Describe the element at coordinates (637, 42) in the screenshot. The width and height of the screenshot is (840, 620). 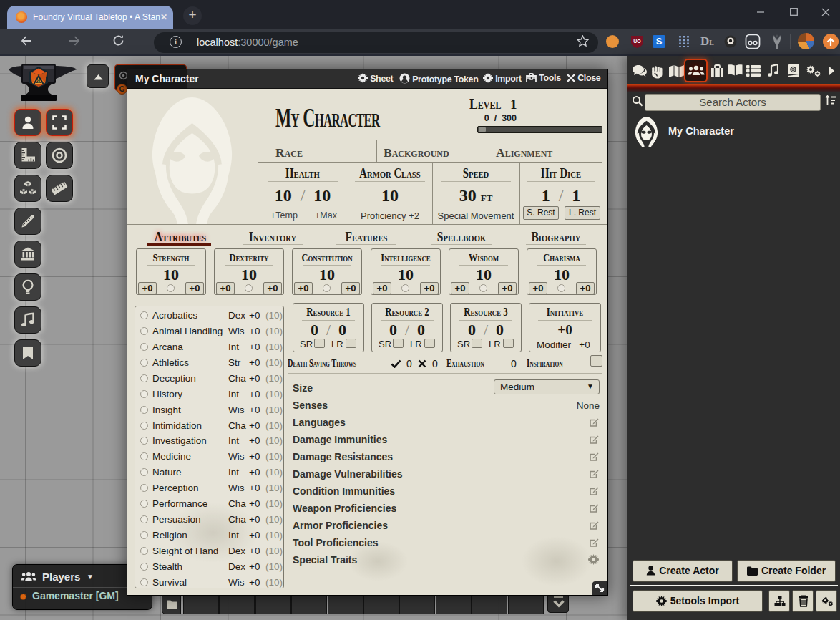
I see `svg-text: UO` at that location.